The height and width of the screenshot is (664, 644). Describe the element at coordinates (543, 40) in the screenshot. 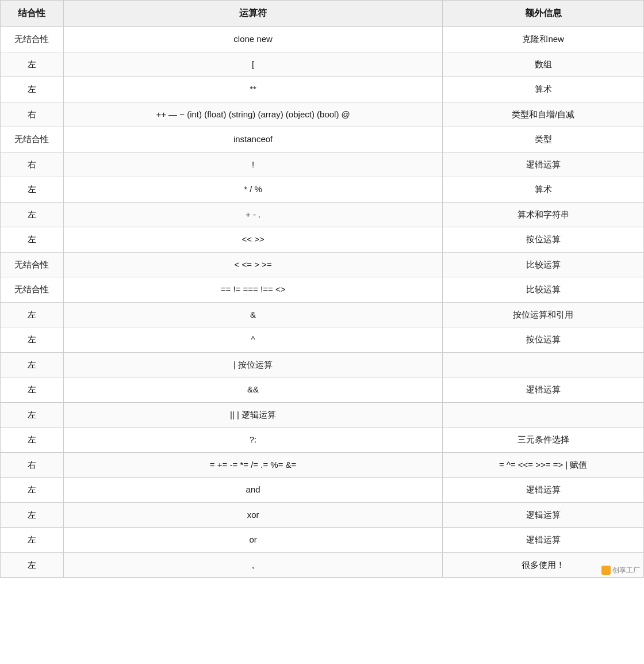

I see `cell-extra: 克隆和new` at that location.